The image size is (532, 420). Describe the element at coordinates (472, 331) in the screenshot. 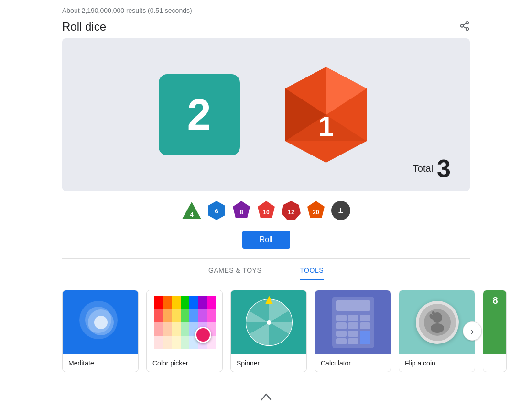

I see `nav-next-button: ›` at that location.